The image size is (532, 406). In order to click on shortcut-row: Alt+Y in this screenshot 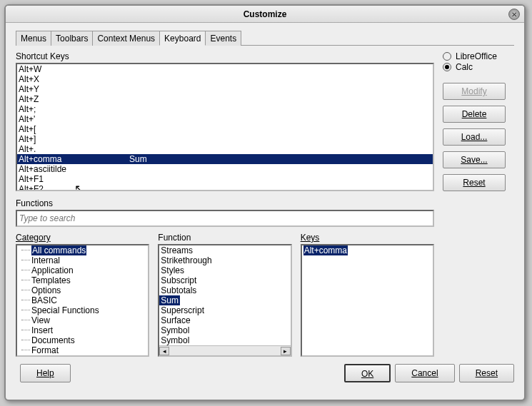, I will do `click(225, 89)`.